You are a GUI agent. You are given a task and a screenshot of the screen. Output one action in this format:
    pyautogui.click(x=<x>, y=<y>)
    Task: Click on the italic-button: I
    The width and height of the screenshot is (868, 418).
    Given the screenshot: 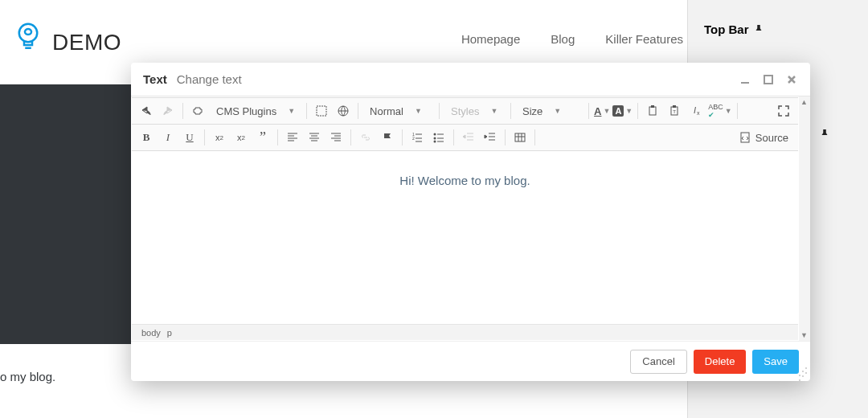 What is the action you would take?
    pyautogui.click(x=168, y=137)
    